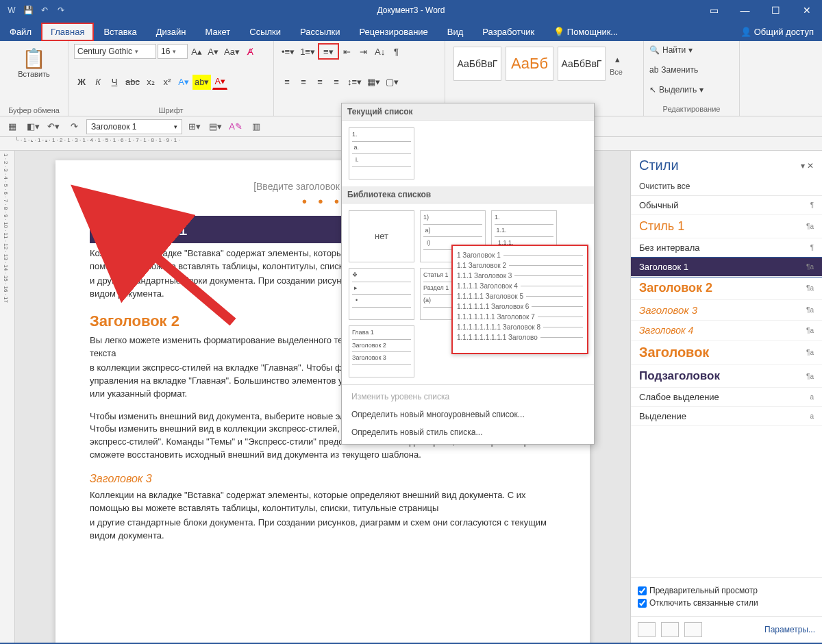  Describe the element at coordinates (173, 51) in the screenshot. I see `font-size-combo: 16▾` at that location.